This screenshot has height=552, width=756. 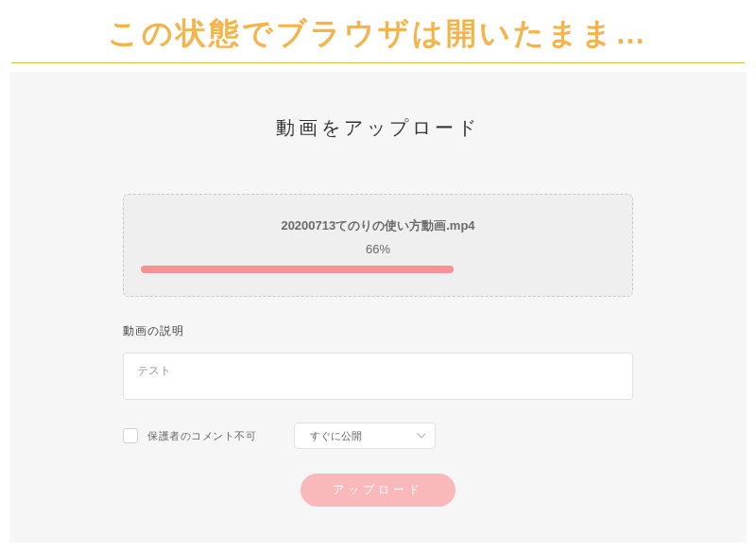 What do you see at coordinates (378, 246) in the screenshot?
I see `upload-dropzone: 20200713てのりの使い方動画.mp4 66%` at bounding box center [378, 246].